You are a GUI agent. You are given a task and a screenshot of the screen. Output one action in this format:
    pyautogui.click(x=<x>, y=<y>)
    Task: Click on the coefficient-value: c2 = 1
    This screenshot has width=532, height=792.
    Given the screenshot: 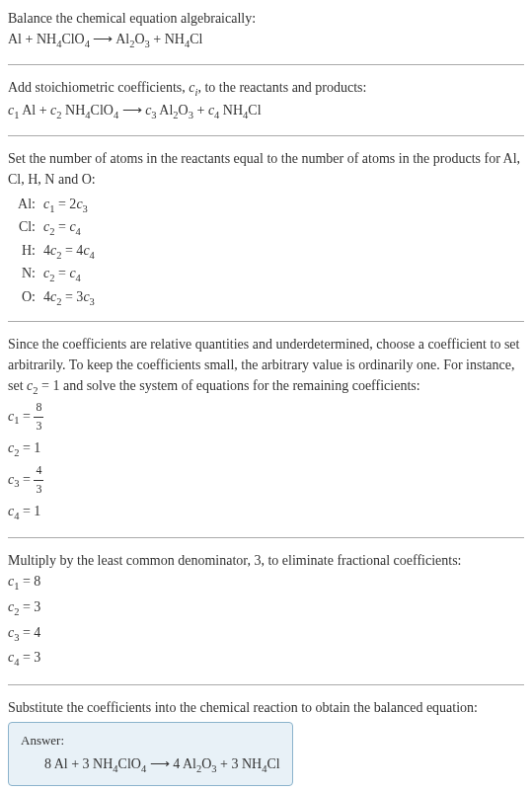 What is the action you would take?
    pyautogui.click(x=266, y=449)
    